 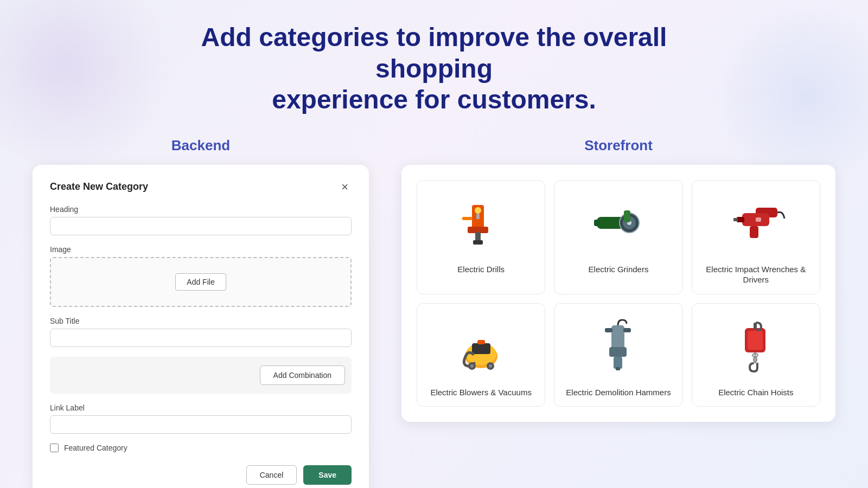 I want to click on close-button: ×, so click(x=345, y=187).